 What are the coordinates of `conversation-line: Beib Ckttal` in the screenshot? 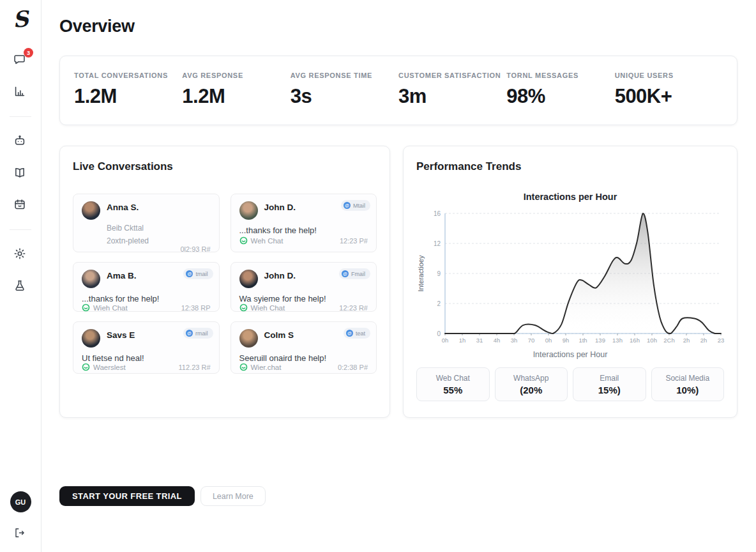 It's located at (158, 228).